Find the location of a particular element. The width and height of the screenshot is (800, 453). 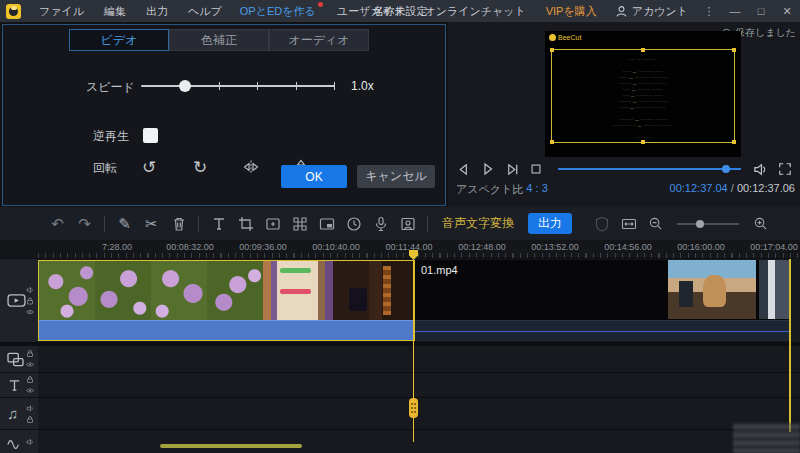

horizontal-scrollbar is located at coordinates (231, 446).